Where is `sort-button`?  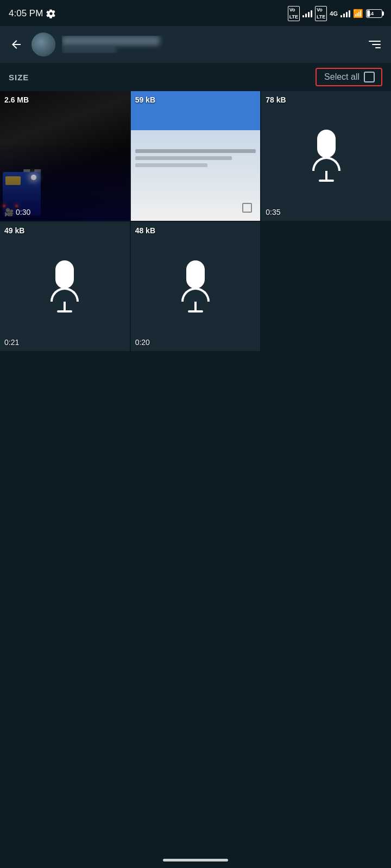
sort-button is located at coordinates (375, 44).